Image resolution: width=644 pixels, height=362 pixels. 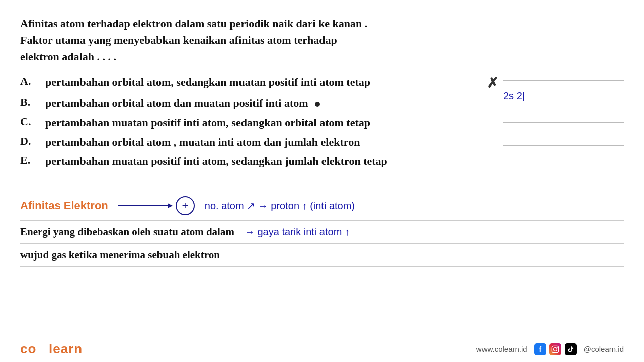 I want to click on circle-plus: +, so click(x=185, y=206).